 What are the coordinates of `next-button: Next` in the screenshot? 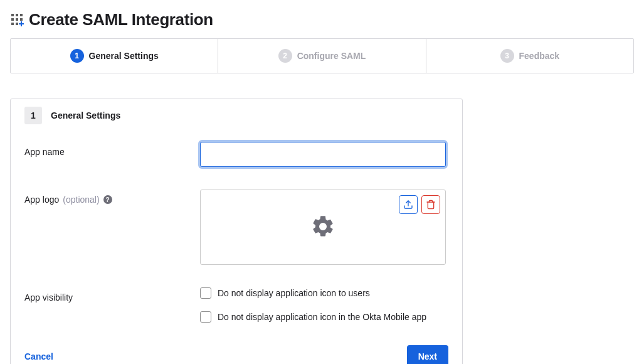 It's located at (428, 355).